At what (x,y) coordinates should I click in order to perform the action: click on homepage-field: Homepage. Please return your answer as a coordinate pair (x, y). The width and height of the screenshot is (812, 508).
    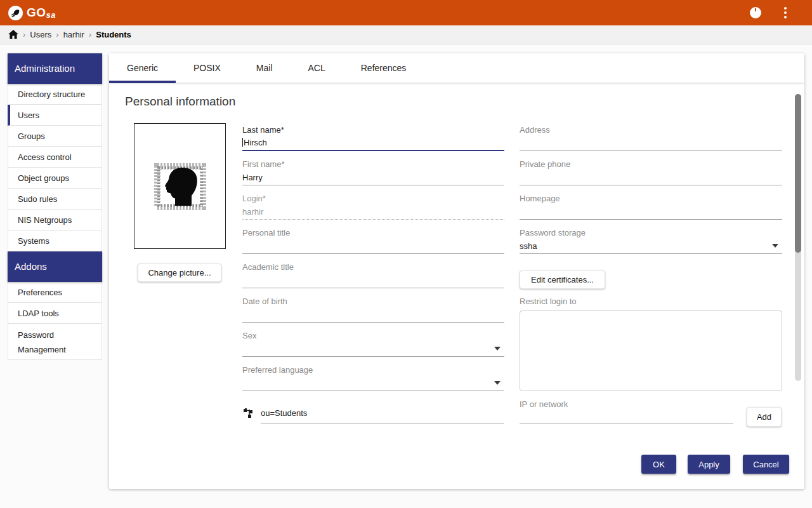
    Looking at the image, I should click on (651, 207).